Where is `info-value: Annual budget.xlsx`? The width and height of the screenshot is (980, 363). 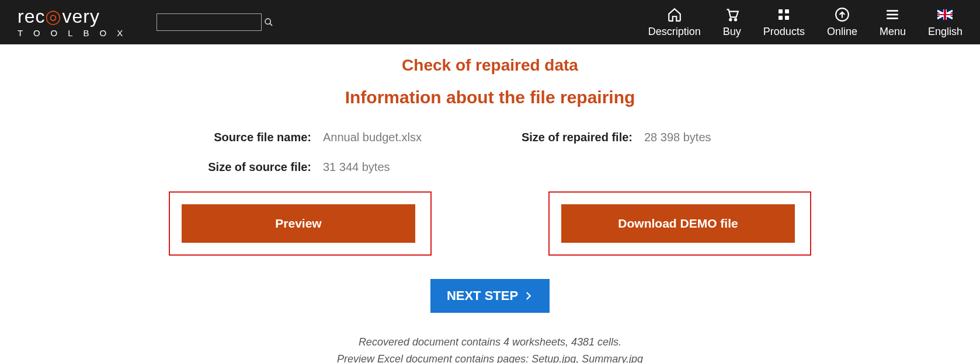 info-value: Annual budget.xlsx is located at coordinates (373, 138).